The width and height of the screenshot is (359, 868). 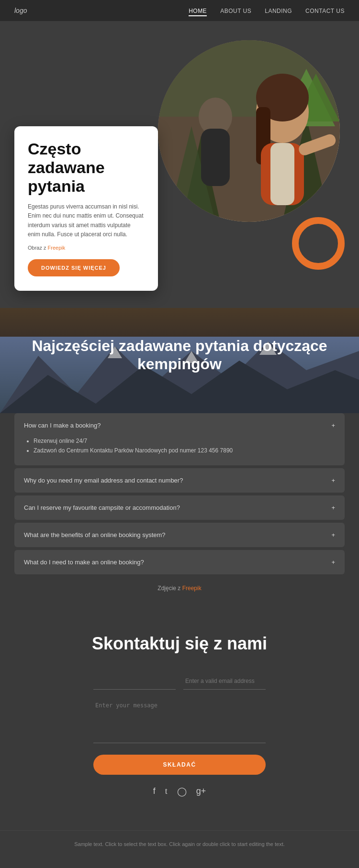 What do you see at coordinates (180, 480) in the screenshot?
I see `faq-item-2: Why do you need my email address and con…` at bounding box center [180, 480].